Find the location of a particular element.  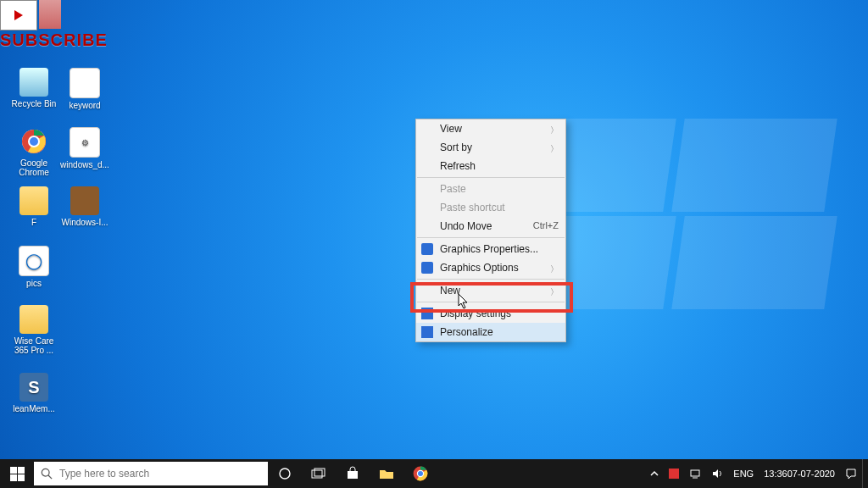

menu-item-label: Display settings is located at coordinates (476, 313).